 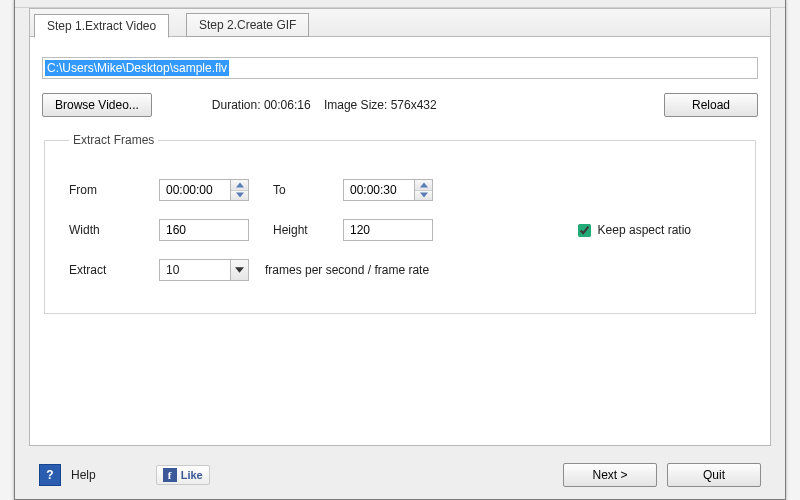 What do you see at coordinates (114, 140) in the screenshot?
I see `group-legend: Extract Frames` at bounding box center [114, 140].